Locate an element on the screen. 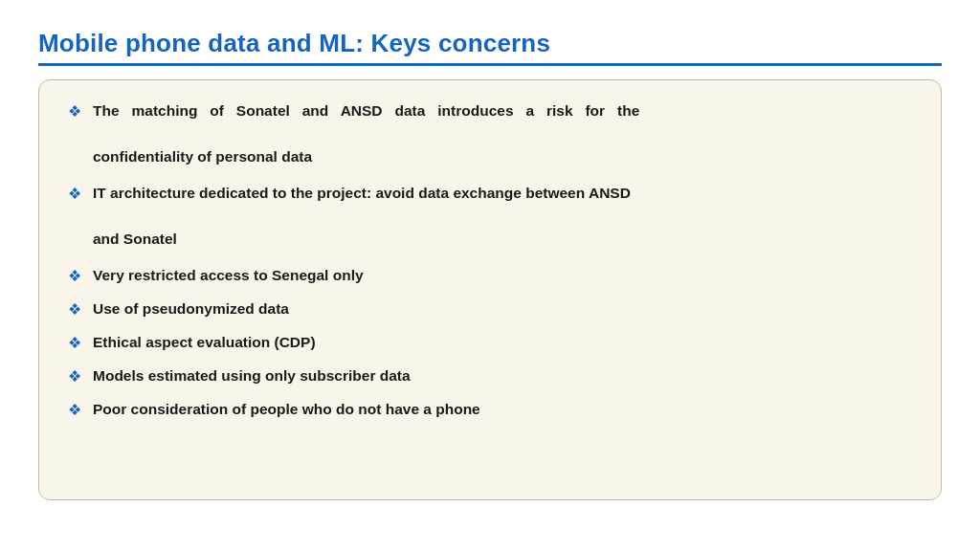 The width and height of the screenshot is (980, 551). bullet-text-1: The matching of Sonatel and ANSD data in… is located at coordinates (366, 134).